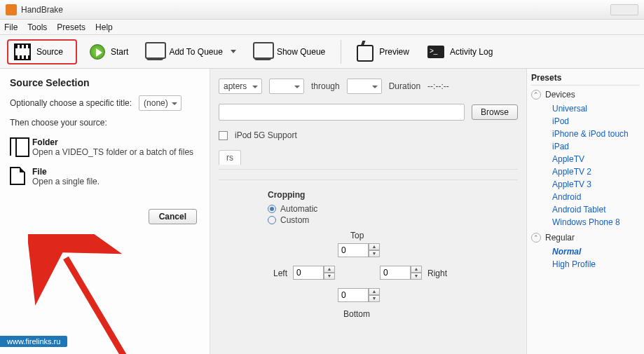 The height and width of the screenshot is (354, 644). What do you see at coordinates (71, 27) in the screenshot?
I see `menu-presets: Presets` at bounding box center [71, 27].